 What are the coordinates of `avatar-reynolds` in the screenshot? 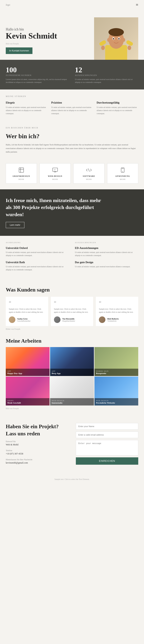 It's located at (57, 320).